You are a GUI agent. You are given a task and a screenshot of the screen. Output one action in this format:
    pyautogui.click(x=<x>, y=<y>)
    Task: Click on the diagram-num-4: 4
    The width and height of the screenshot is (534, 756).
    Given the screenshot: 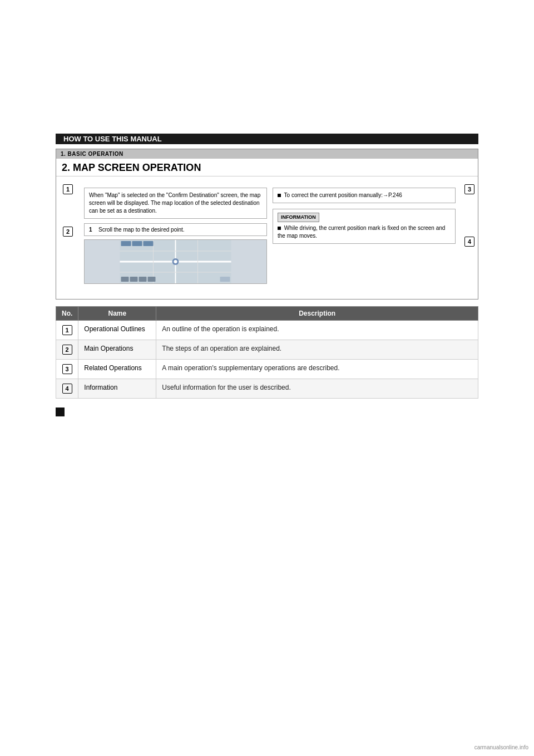 What is the action you would take?
    pyautogui.click(x=469, y=242)
    